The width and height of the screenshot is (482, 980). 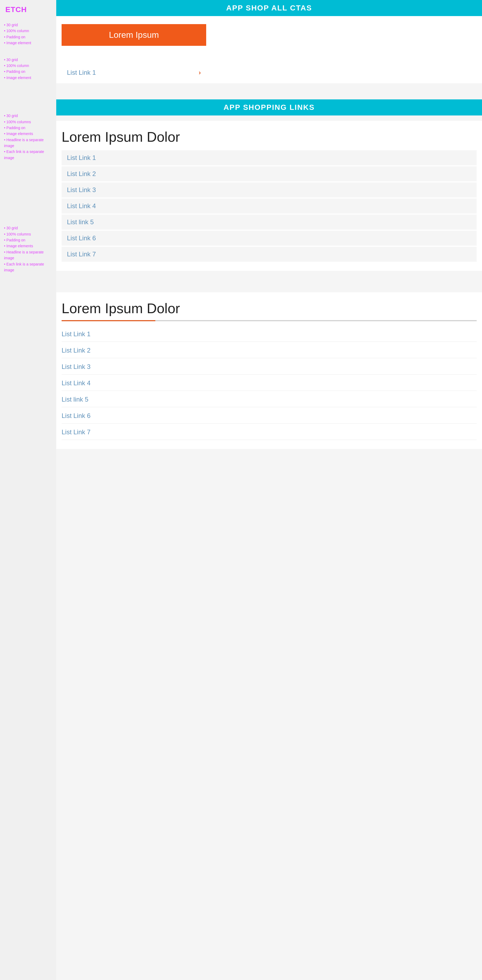 What do you see at coordinates (269, 432) in the screenshot?
I see `list-link-g2-7: List Link 7` at bounding box center [269, 432].